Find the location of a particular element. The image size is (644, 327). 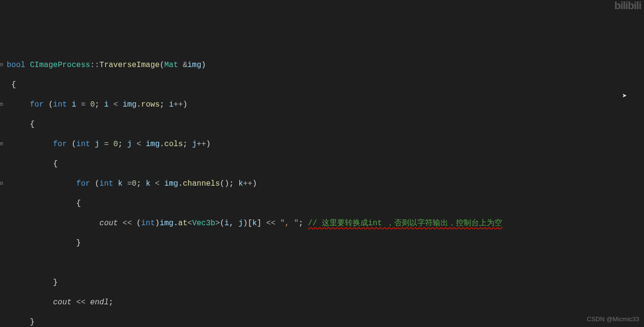

type: Mat is located at coordinates (171, 65).